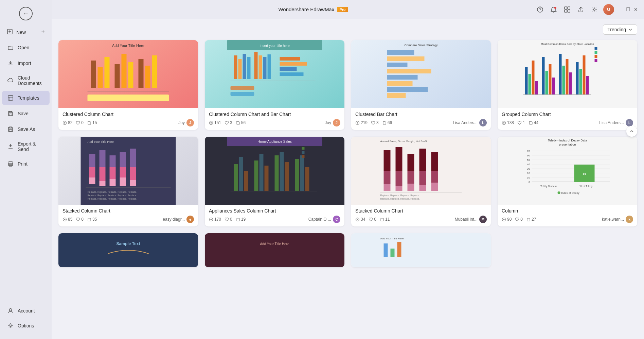  Describe the element at coordinates (567, 182) in the screenshot. I see `template-card: Tehidy - Index of Decay Data presentatio…` at that location.